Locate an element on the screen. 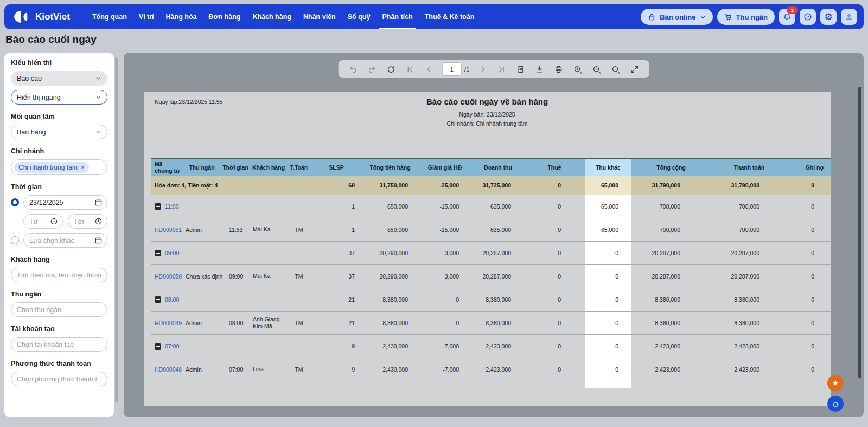 This screenshot has height=427, width=868. display-type-select: Báo cáo is located at coordinates (59, 78).